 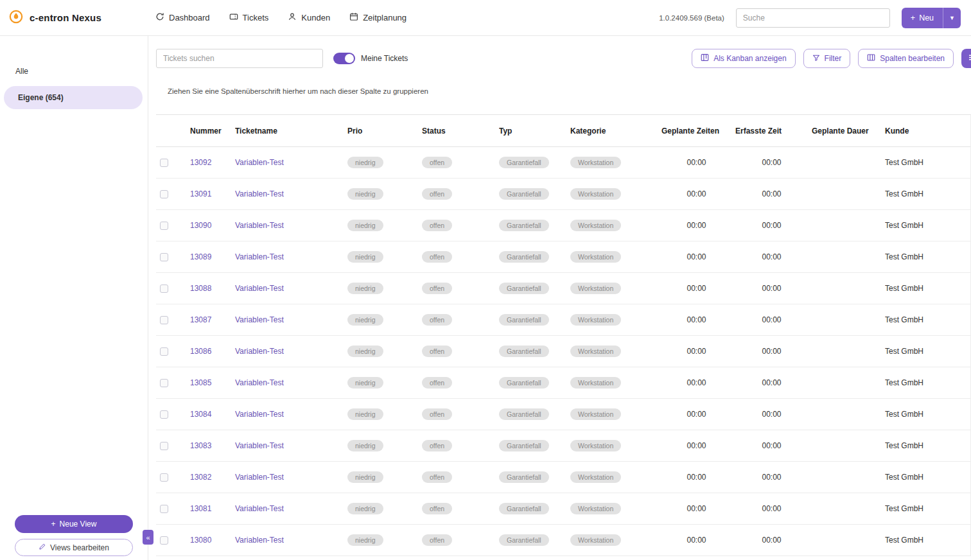 I want to click on table-row: 13088Variablen-TestniedrigoffenGarantief…, so click(x=563, y=289).